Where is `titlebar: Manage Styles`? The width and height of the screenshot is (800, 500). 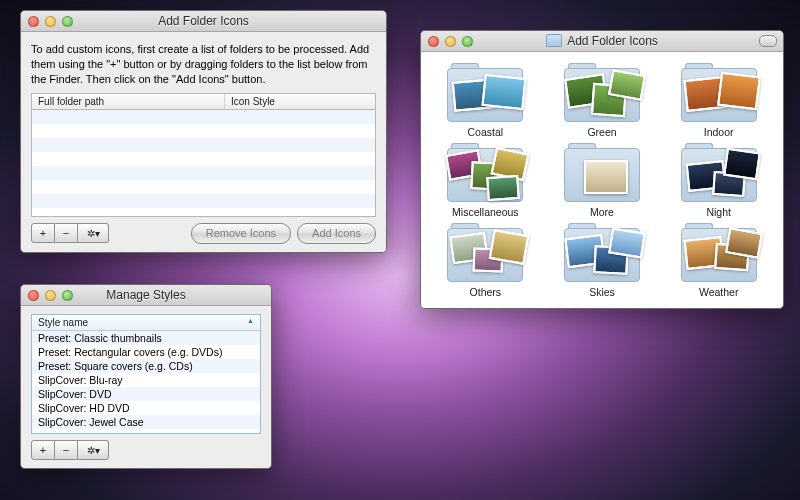
titlebar: Manage Styles is located at coordinates (146, 296).